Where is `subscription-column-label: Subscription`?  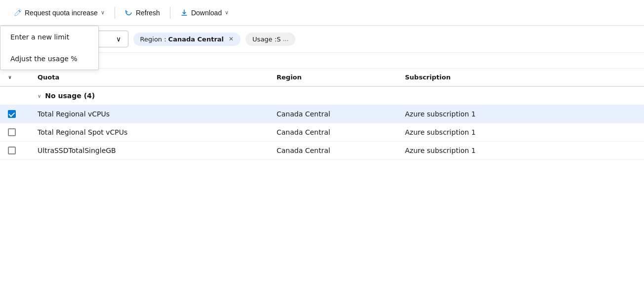
subscription-column-label: Subscription is located at coordinates (428, 77).